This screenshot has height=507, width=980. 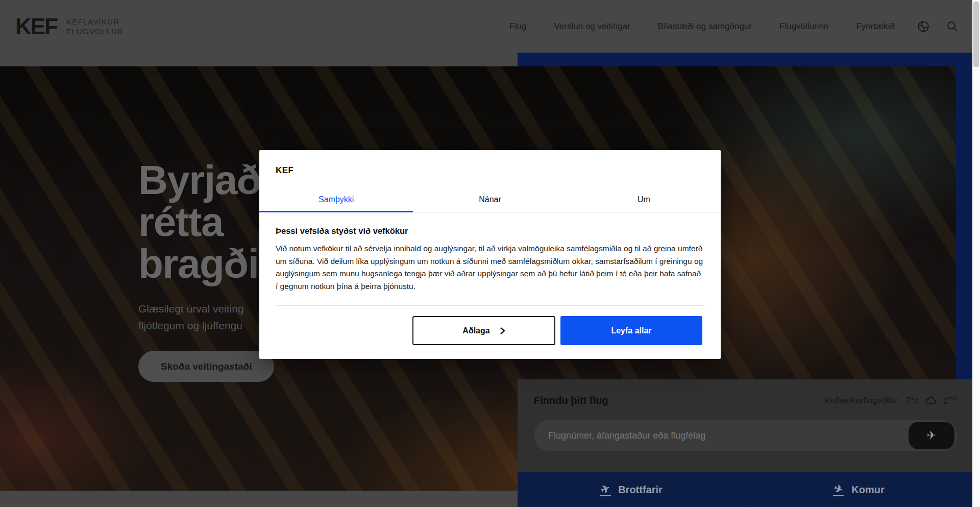 I want to click on kef-logo-subtitle: KEFLAVÍKUR FLUGVÖLLUR, so click(x=95, y=27).